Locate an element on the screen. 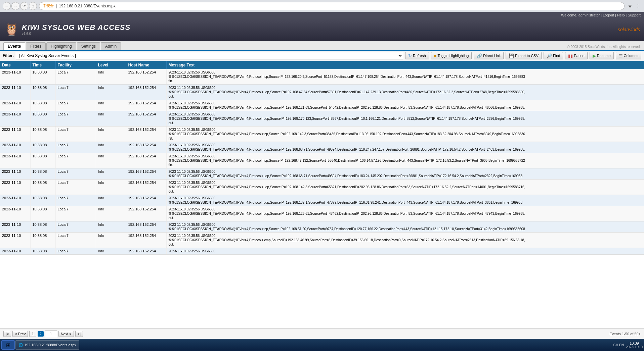  tab-admin: Admin is located at coordinates (111, 46).